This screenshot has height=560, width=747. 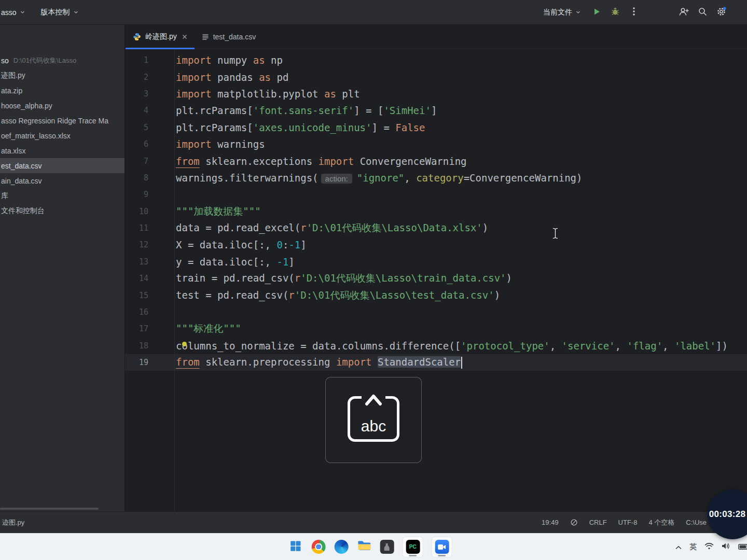 What do you see at coordinates (62, 166) in the screenshot?
I see `project-tree-item: est_data.csv` at bounding box center [62, 166].